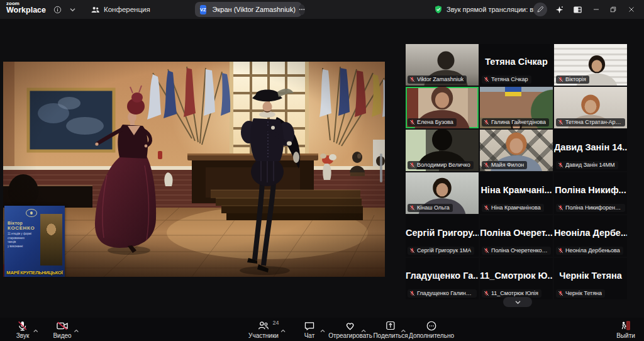 The image size is (644, 341). What do you see at coordinates (631, 9) in the screenshot?
I see `close-button` at bounding box center [631, 9].